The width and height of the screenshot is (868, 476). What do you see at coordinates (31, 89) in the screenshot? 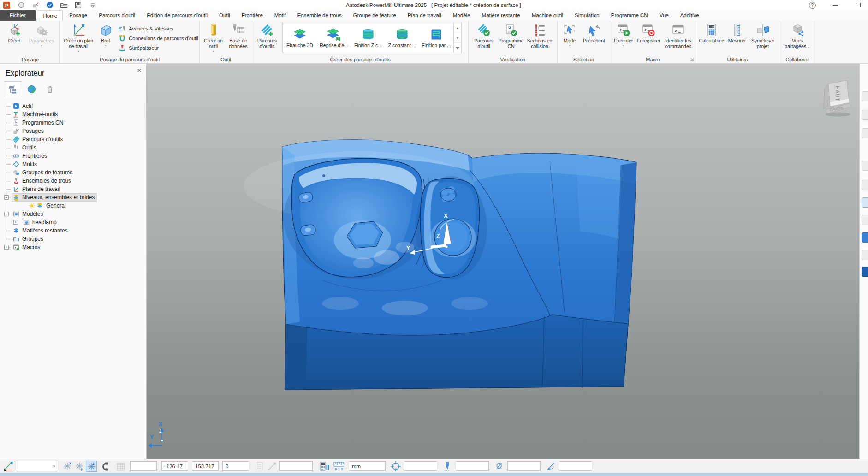
I see `explorer-tab-web` at bounding box center [31, 89].